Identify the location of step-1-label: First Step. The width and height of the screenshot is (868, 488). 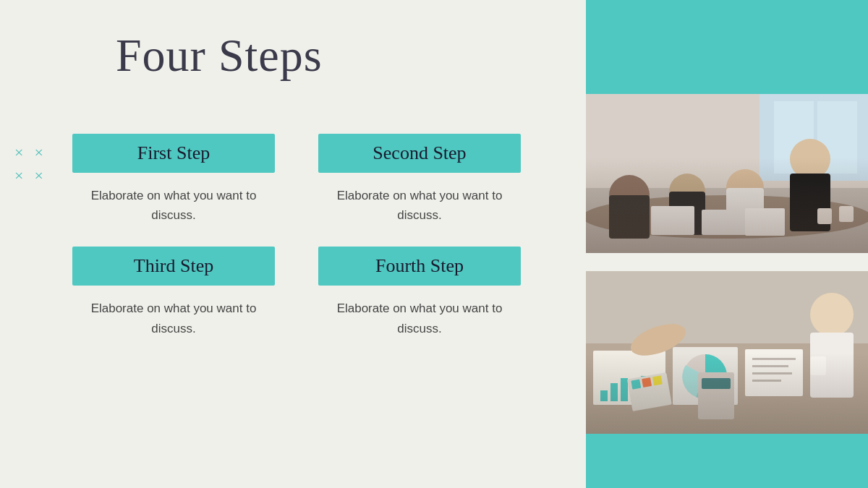
(174, 153).